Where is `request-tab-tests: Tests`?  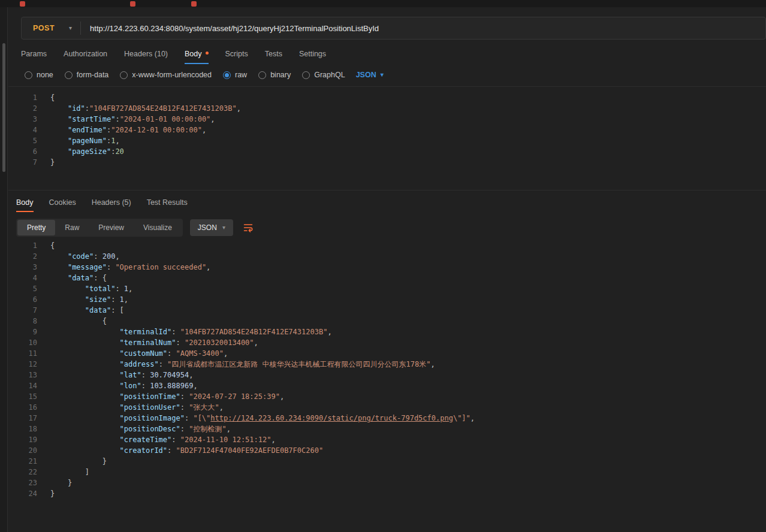
request-tab-tests: Tests is located at coordinates (273, 57).